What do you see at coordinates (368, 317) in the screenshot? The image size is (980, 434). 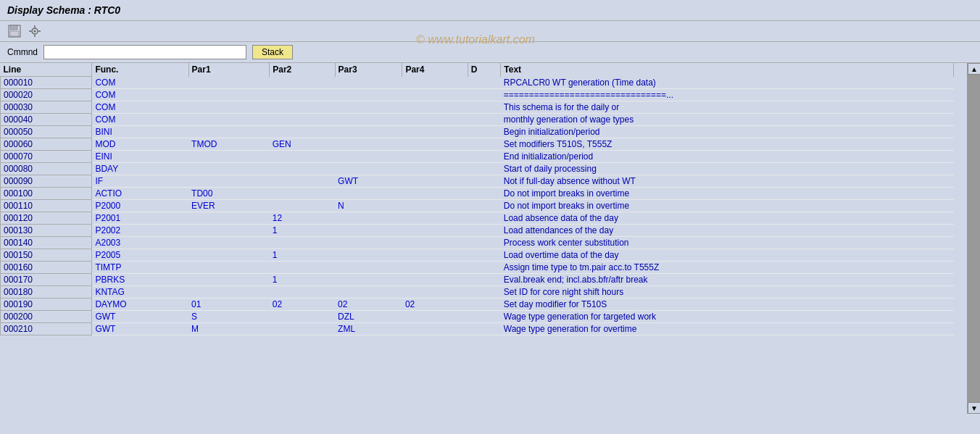 I see `cell-19-4: DZL` at bounding box center [368, 317].